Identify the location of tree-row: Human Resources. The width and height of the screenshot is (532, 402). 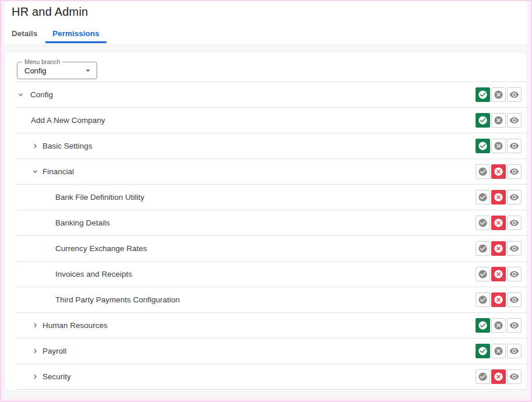
(271, 325).